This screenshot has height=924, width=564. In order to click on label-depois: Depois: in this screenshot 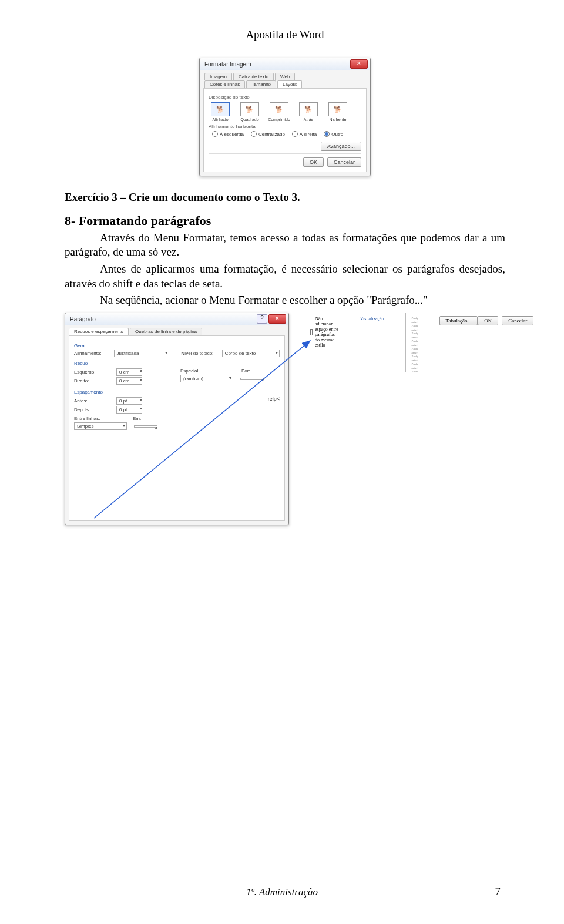, I will do `click(93, 410)`.